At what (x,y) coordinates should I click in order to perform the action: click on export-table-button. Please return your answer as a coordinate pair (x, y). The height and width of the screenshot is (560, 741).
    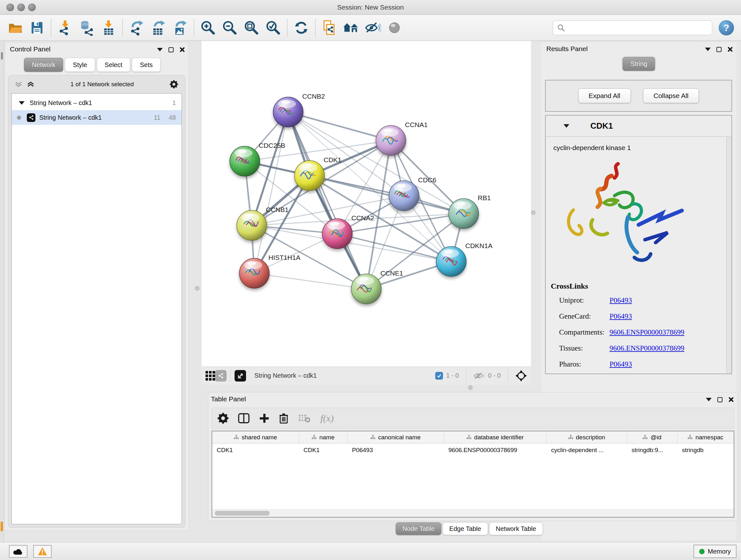
    Looking at the image, I should click on (158, 27).